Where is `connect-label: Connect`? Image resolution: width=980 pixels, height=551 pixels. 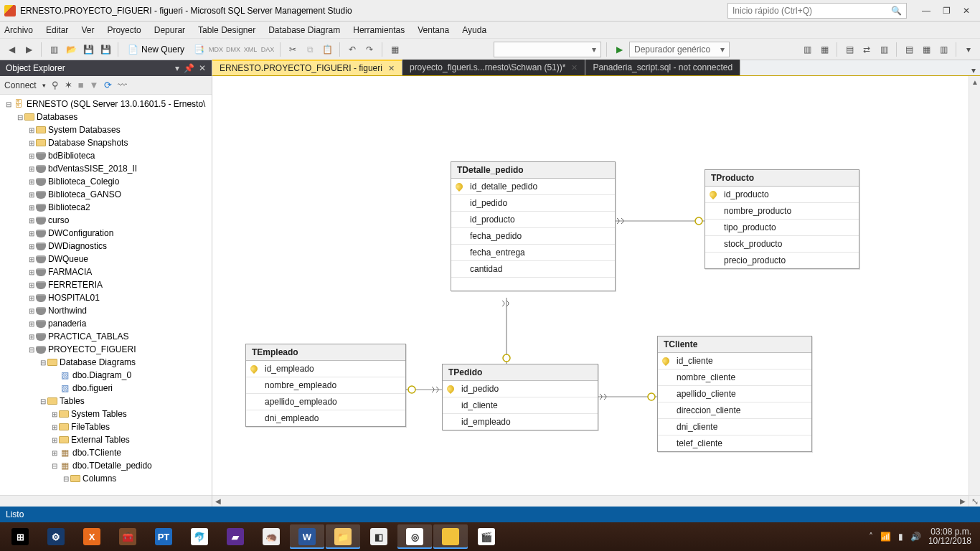
connect-label: Connect is located at coordinates (20, 85).